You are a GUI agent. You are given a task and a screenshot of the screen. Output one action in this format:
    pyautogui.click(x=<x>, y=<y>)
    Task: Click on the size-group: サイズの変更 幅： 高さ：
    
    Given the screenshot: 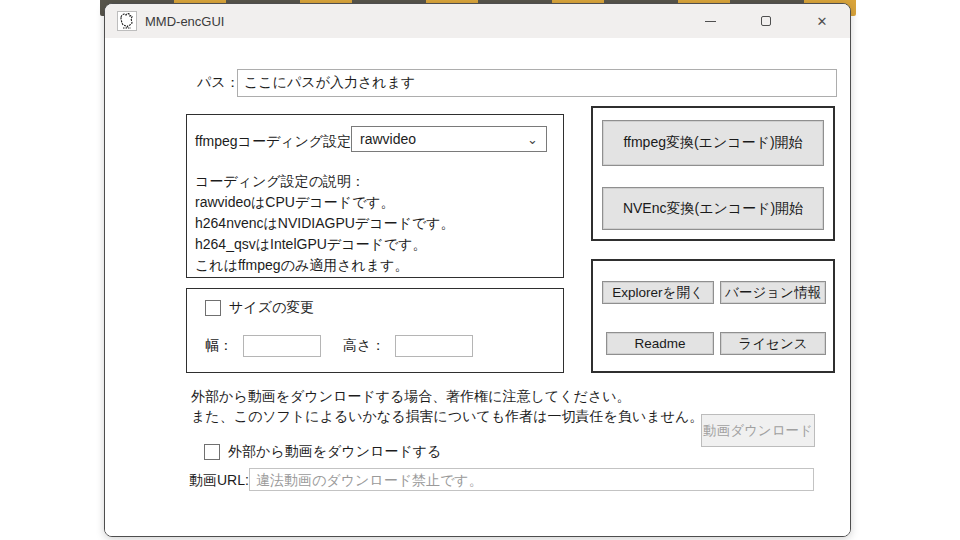 What is the action you would take?
    pyautogui.click(x=375, y=330)
    